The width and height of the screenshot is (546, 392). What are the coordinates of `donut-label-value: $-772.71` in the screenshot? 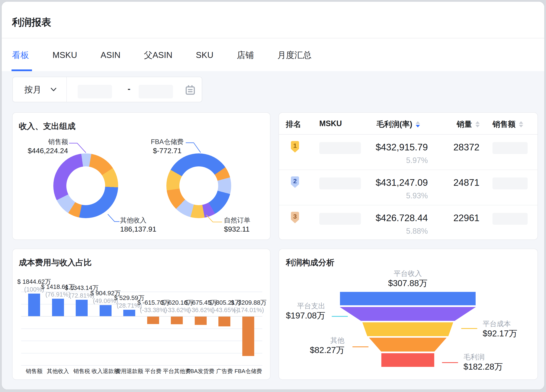 It's located at (167, 151).